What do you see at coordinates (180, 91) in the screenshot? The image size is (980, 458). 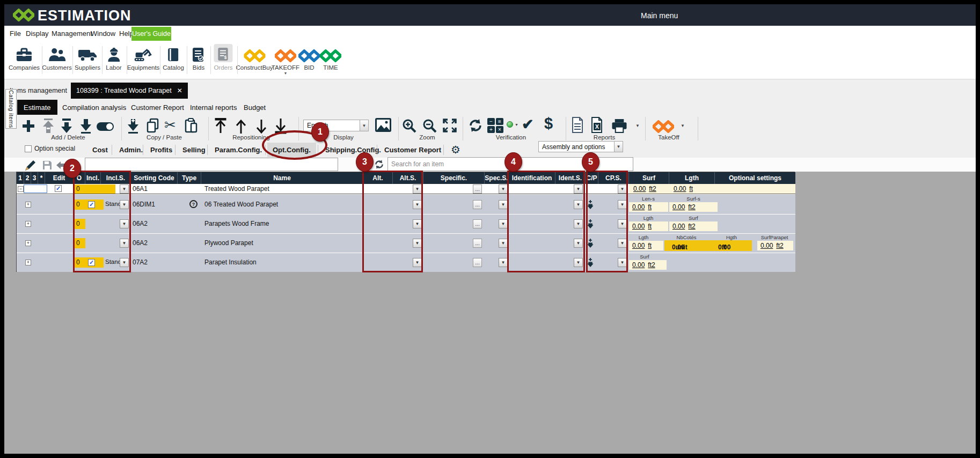 I see `close-icon: ✕` at bounding box center [180, 91].